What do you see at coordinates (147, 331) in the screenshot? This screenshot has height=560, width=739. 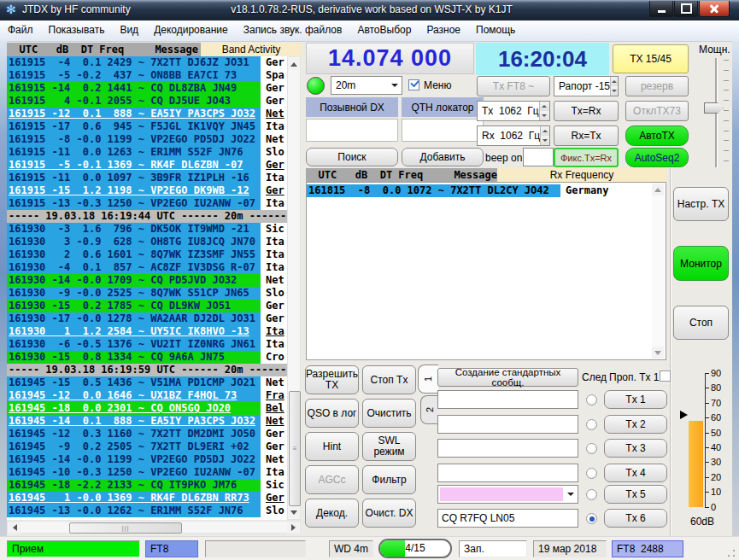 I see `decode-row: 161930 1 1.2 2584 ~ UY5IC IK8HVO -13Ita` at bounding box center [147, 331].